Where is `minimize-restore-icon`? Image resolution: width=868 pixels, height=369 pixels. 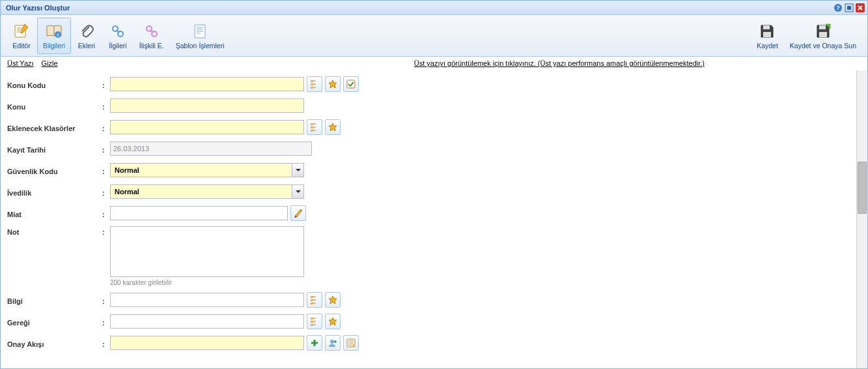
minimize-restore-icon is located at coordinates (849, 8).